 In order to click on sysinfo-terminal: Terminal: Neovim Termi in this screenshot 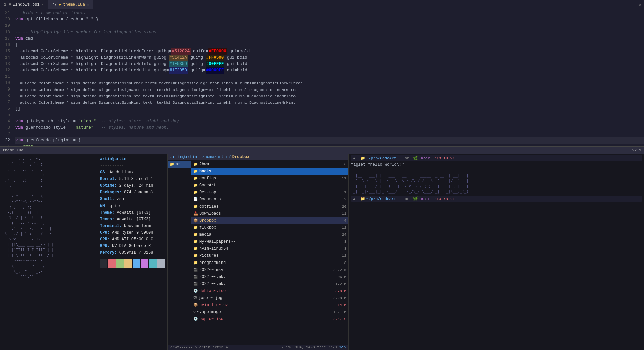, I will do `click(132, 226)`.